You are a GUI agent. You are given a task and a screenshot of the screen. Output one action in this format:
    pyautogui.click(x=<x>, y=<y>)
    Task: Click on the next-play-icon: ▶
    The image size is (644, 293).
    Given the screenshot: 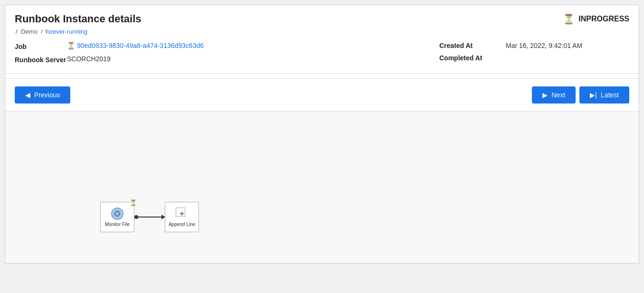 What is the action you would take?
    pyautogui.click(x=545, y=95)
    